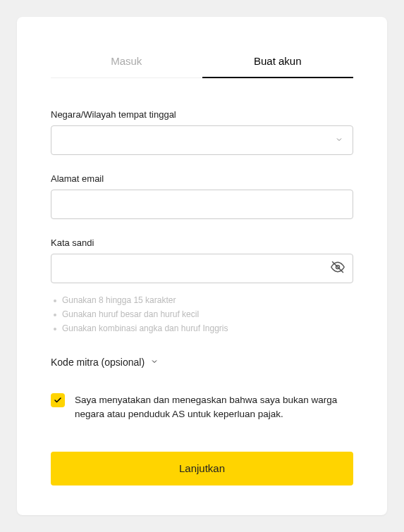  What do you see at coordinates (214, 407) in the screenshot?
I see `declaration-text: Saya menyatakan dan menegaskan bahwa say…` at bounding box center [214, 407].